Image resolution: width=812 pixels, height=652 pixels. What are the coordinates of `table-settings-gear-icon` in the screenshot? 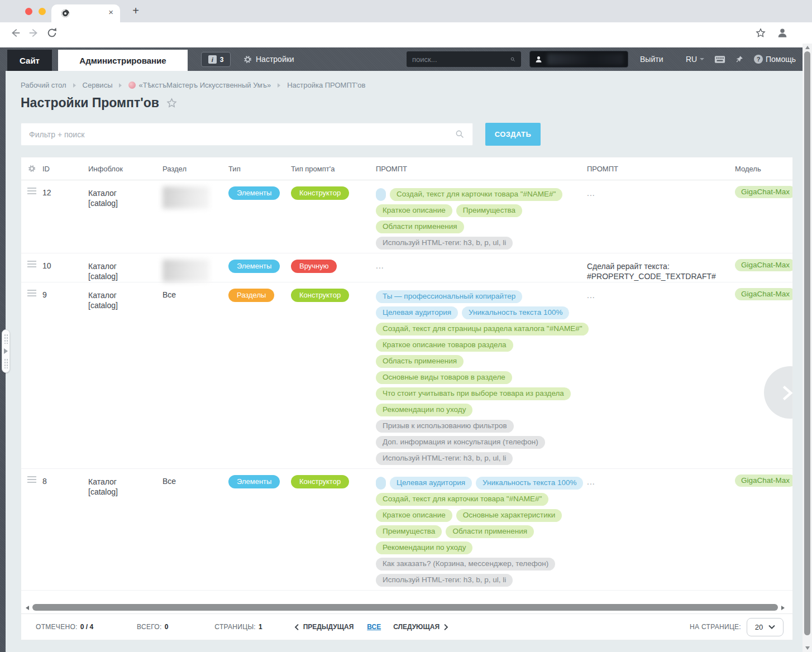 It's located at (32, 169).